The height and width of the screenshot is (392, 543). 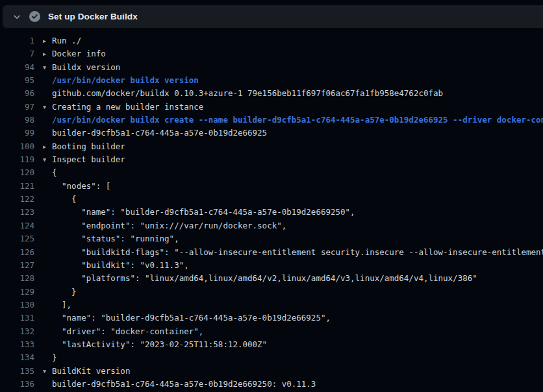 I want to click on log-group-header: ▼Buildx version, so click(x=293, y=67).